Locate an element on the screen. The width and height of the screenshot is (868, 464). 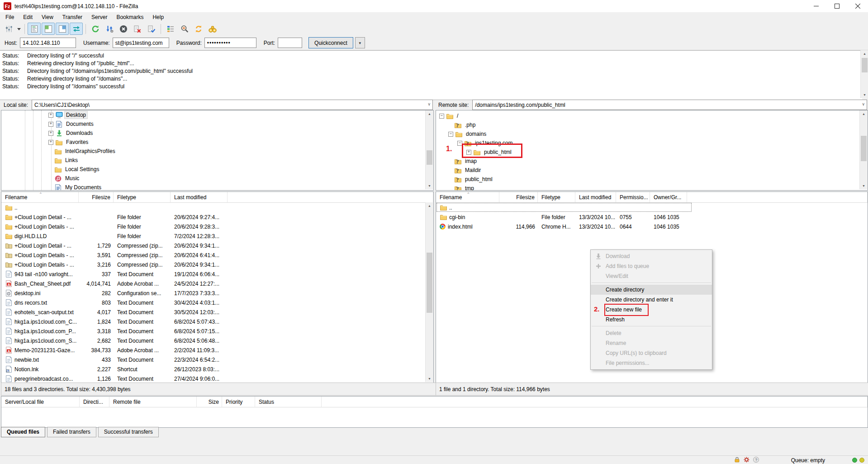
tree-item-music: Music is located at coordinates (217, 178).